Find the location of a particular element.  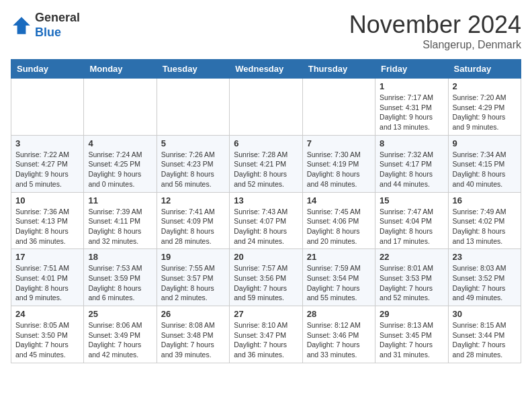

day-detail: Sunrise: 7:17 AMSunset: 4:31 PMDaylight:… is located at coordinates (411, 113).